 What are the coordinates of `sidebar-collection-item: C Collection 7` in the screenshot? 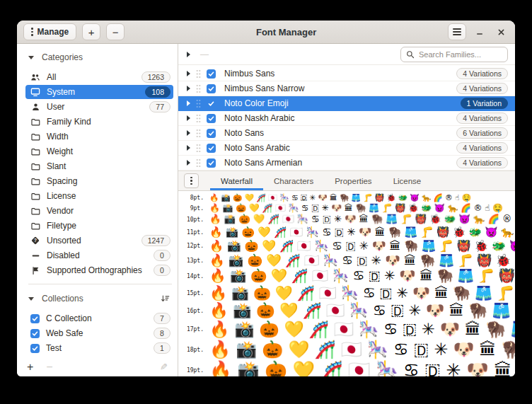 It's located at (99, 318).